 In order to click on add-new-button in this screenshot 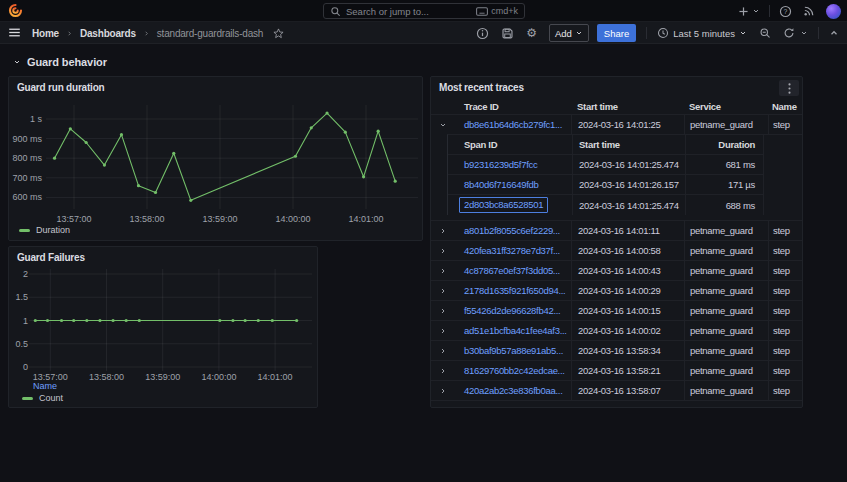, I will do `click(748, 12)`.